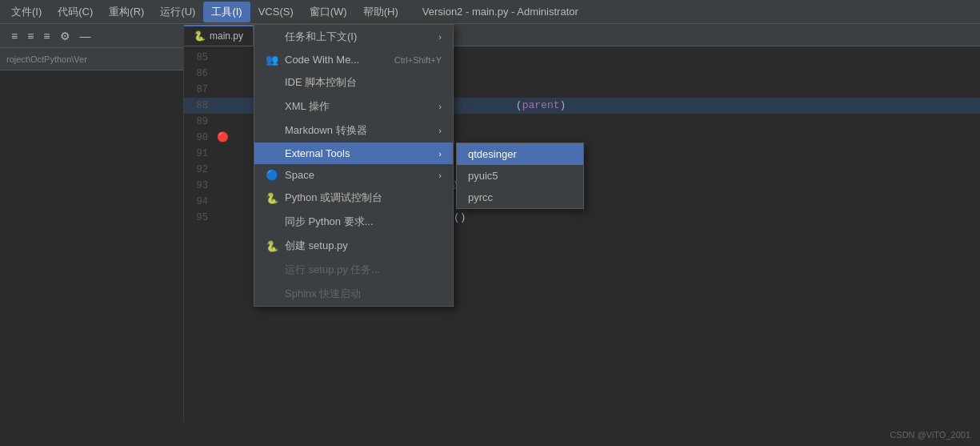 This screenshot has width=980, height=446. Describe the element at coordinates (493, 154) in the screenshot. I see `qtdesigner-label: qtdesinger` at that location.